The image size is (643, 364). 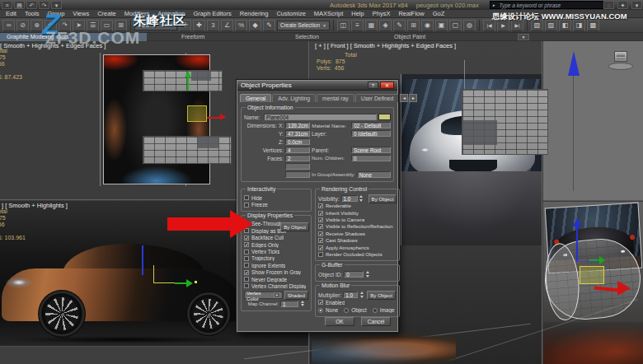 I want to click on layer-manager-icon: ▦, so click(x=371, y=26).